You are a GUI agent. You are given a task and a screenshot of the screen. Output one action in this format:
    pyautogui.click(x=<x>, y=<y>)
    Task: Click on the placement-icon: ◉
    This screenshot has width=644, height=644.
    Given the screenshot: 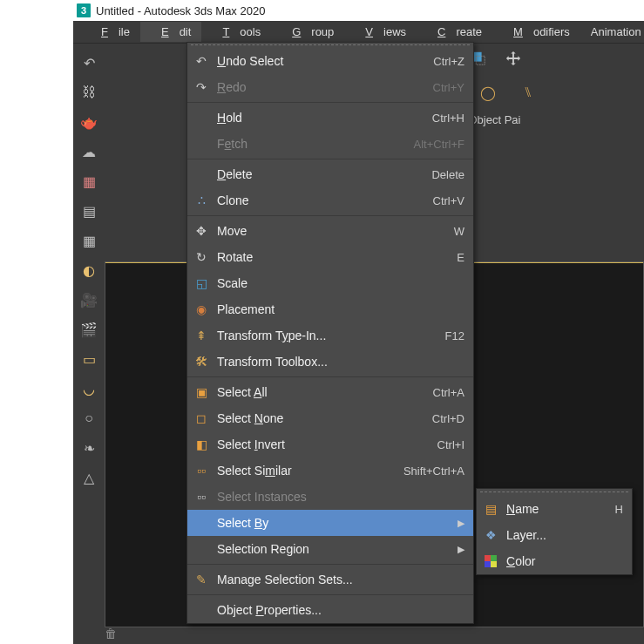 What is the action you would take?
    pyautogui.click(x=201, y=309)
    